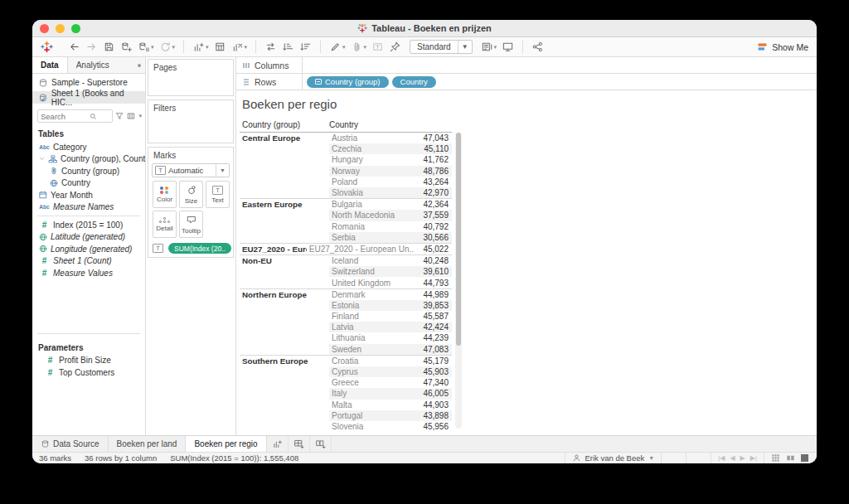  What do you see at coordinates (391, 338) in the screenshot?
I see `table-row: Lithuania44,239` at bounding box center [391, 338].